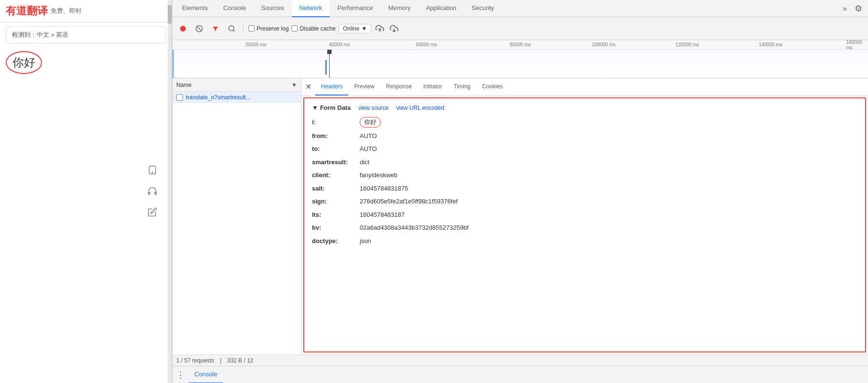  I want to click on field-key-doctype: doctype:, so click(336, 241).